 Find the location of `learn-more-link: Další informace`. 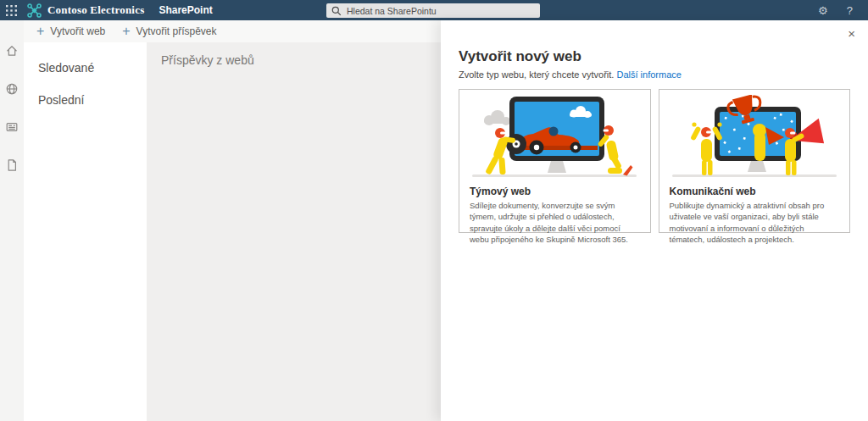

learn-more-link: Další informace is located at coordinates (648, 75).